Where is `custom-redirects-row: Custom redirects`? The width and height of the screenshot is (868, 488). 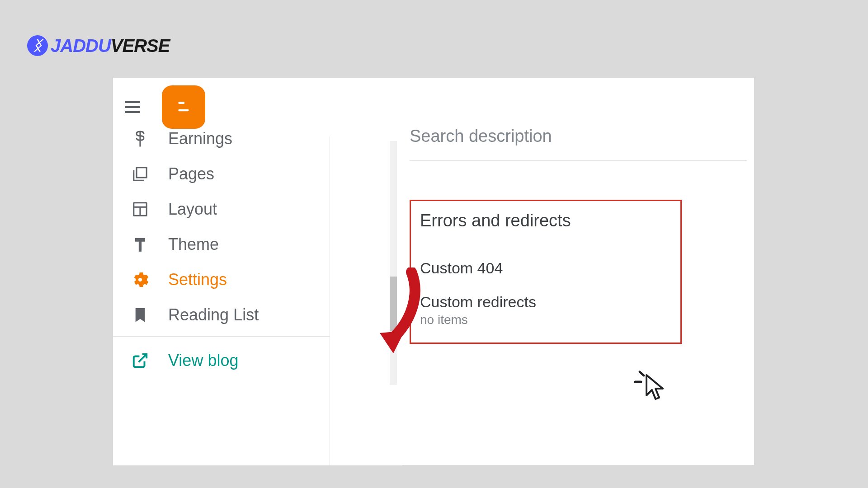 custom-redirects-row: Custom redirects is located at coordinates (546, 299).